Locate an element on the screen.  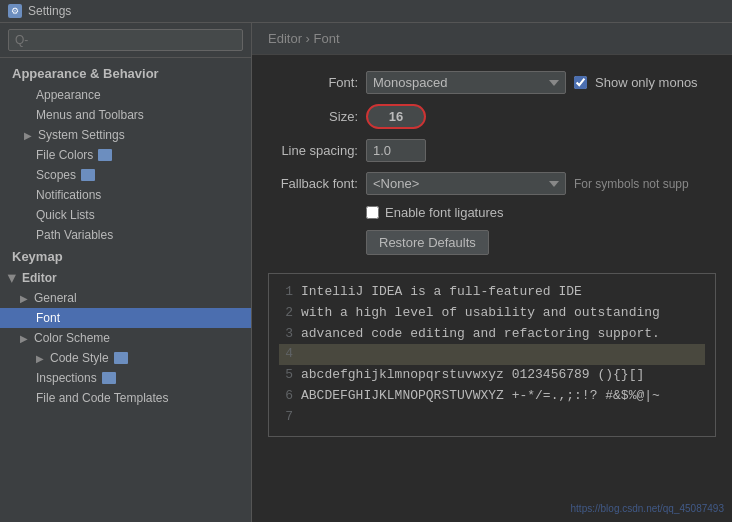
system-settings-arrow: ▶ is located at coordinates (28, 136).